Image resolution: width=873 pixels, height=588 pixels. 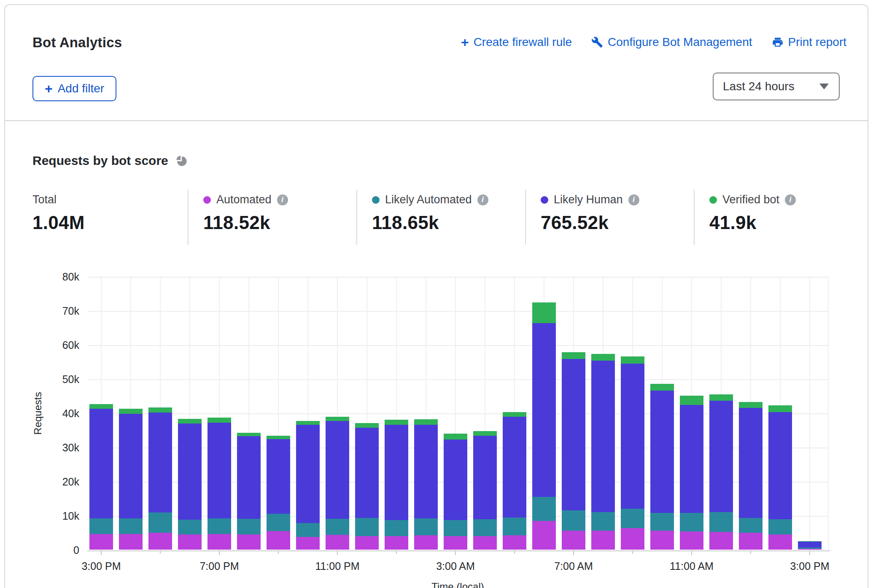 I want to click on bar-12:00 PM, so click(x=721, y=472).